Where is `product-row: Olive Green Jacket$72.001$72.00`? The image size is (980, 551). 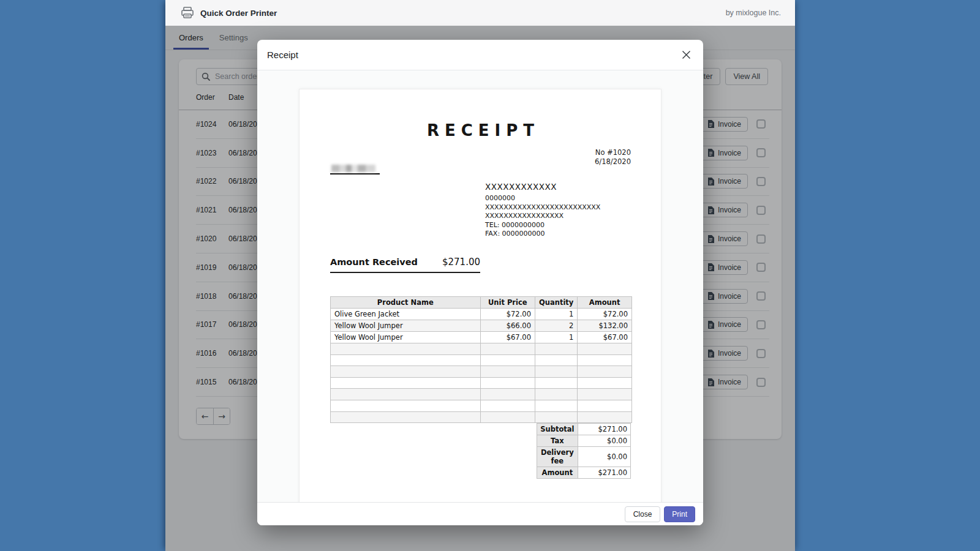
product-row: Olive Green Jacket$72.001$72.00 is located at coordinates (481, 313).